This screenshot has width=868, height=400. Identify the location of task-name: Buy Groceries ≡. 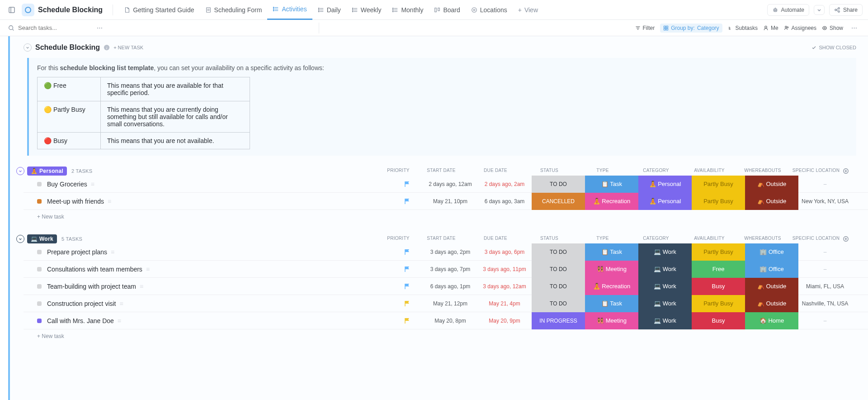
(219, 184).